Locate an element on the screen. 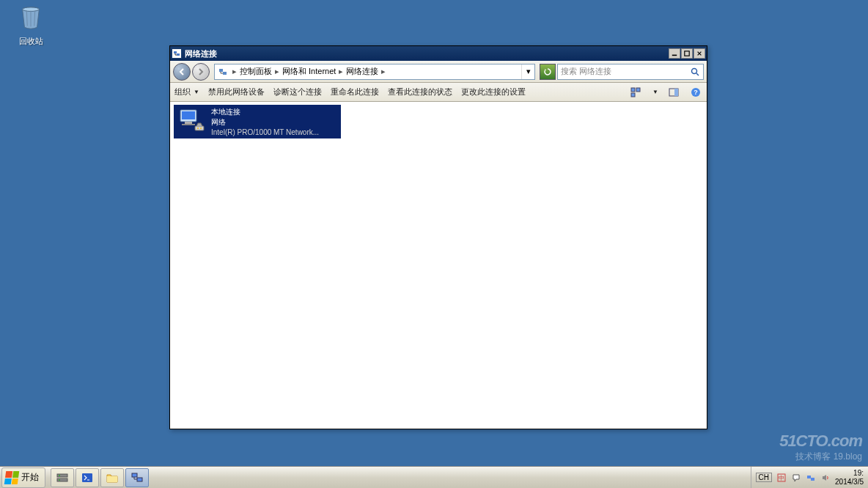 The width and height of the screenshot is (868, 488). desktop-recycle-bin: 回收站 is located at coordinates (31, 25).